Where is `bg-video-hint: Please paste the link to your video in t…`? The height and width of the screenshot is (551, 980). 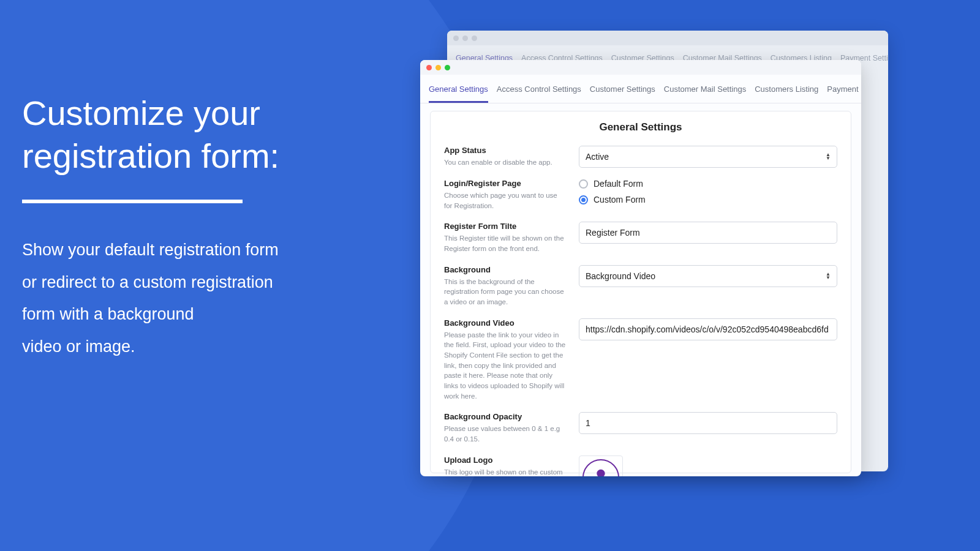 bg-video-hint: Please paste the link to your video in t… is located at coordinates (505, 366).